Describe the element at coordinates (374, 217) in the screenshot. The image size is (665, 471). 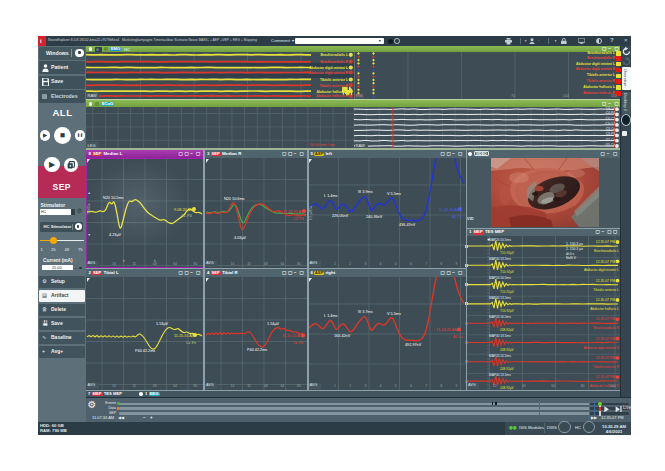
I see `svg-text: 240.36nV` at that location.